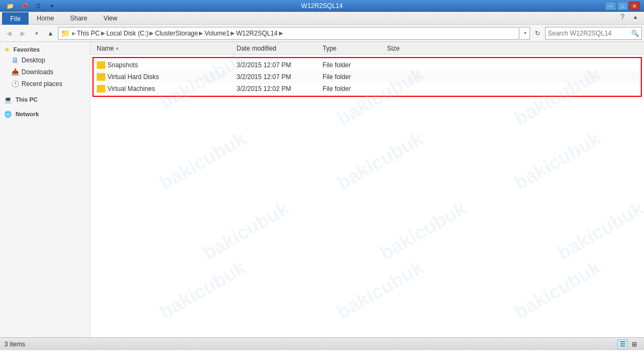  What do you see at coordinates (110, 18) in the screenshot?
I see `tab-view: View` at bounding box center [110, 18].